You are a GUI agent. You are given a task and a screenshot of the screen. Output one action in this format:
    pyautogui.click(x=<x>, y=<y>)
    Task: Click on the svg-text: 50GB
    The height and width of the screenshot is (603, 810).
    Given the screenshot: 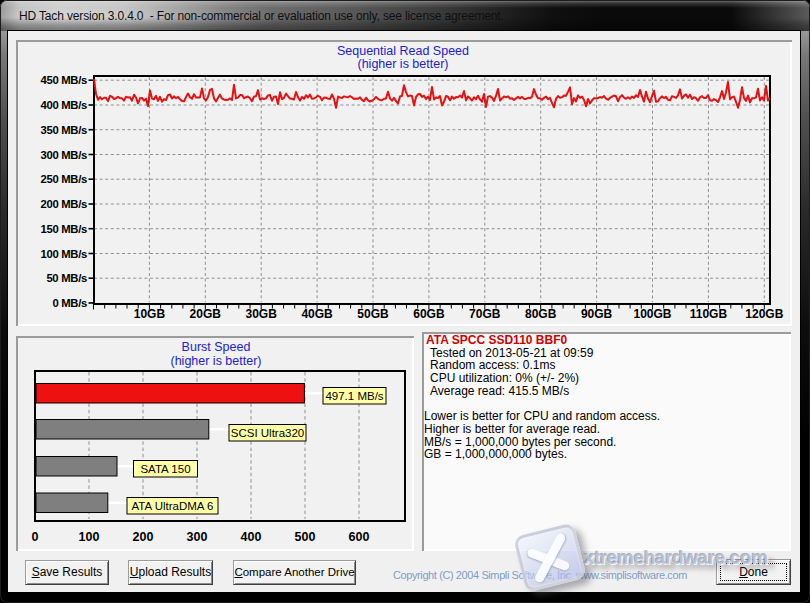 What is the action you would take?
    pyautogui.click(x=373, y=314)
    